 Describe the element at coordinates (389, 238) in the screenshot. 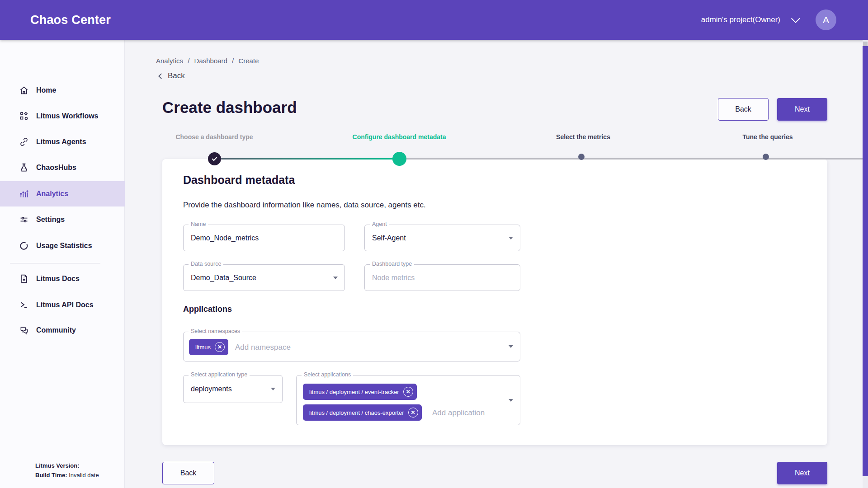

I see `agent-selected-value: Self-Agent` at that location.